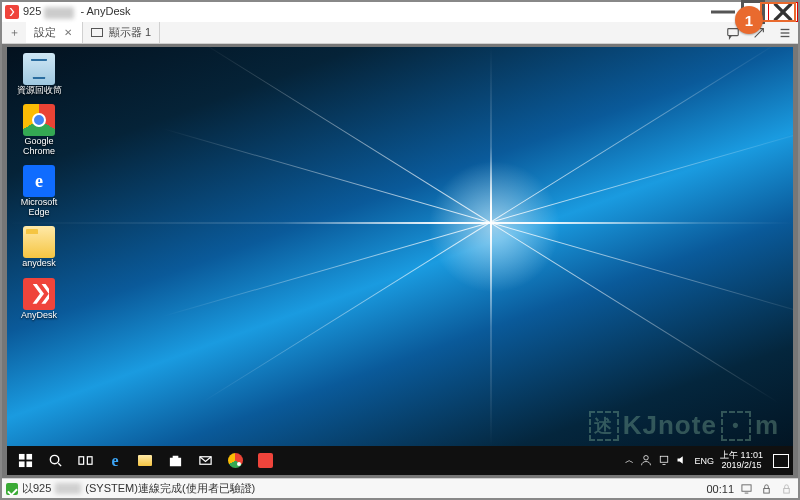 The image size is (800, 500). I want to click on action-center-icon, so click(781, 461).